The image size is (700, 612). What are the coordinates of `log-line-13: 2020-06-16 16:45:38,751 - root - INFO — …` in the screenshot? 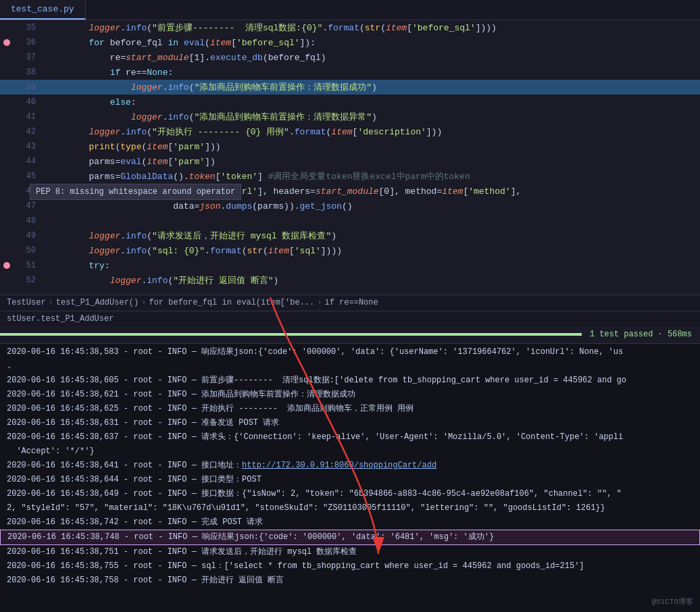 It's located at (350, 553).